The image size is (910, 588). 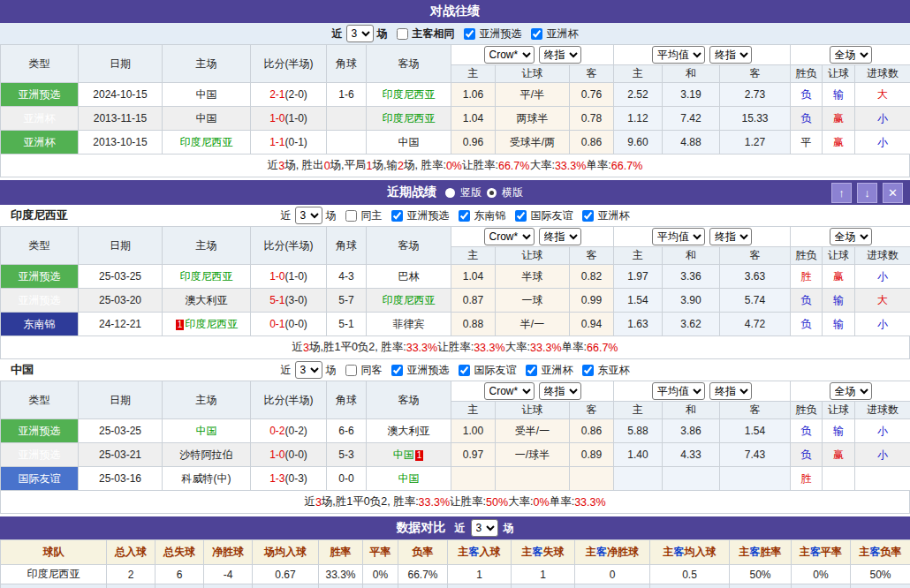 What do you see at coordinates (592, 74) in the screenshot?
I see `sub-away: 客` at bounding box center [592, 74].